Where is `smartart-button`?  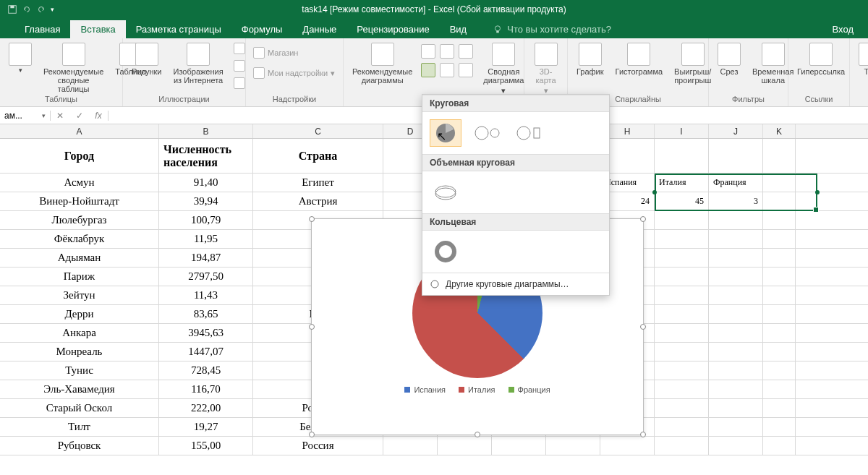
smartart-button is located at coordinates (239, 66).